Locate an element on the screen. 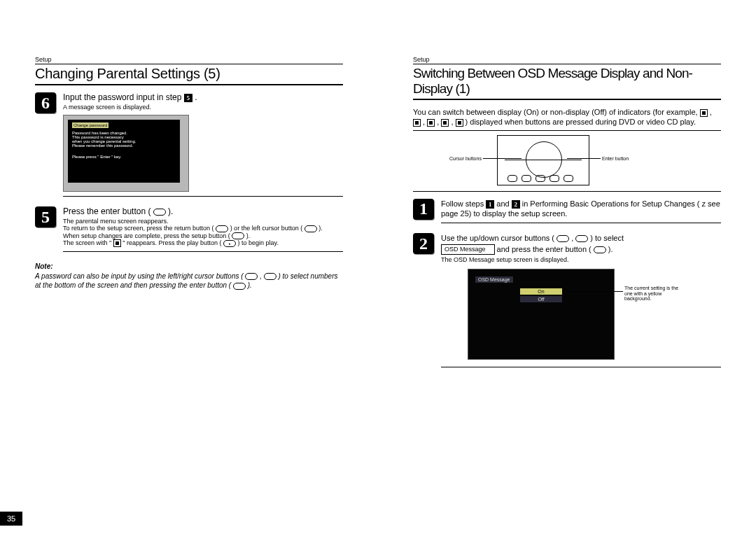  page-number: 35 is located at coordinates (11, 519).